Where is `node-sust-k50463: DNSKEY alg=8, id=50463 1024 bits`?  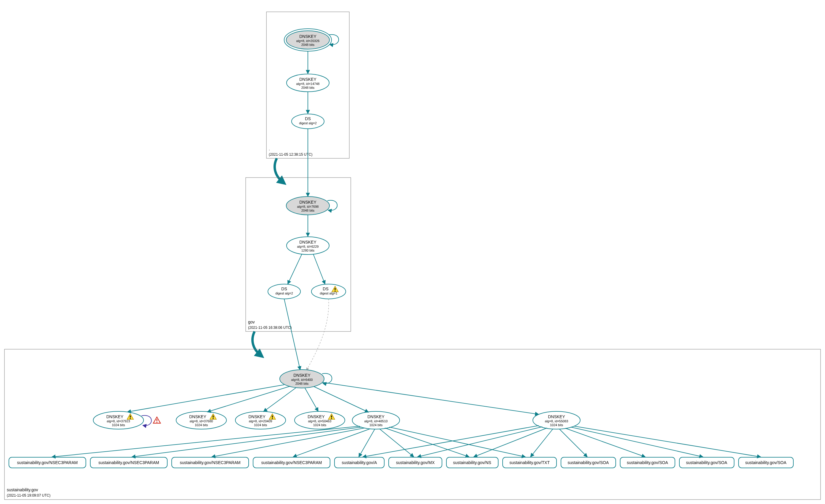
node-sust-k50463: DNSKEY alg=8, id=50463 1024 bits is located at coordinates (320, 420).